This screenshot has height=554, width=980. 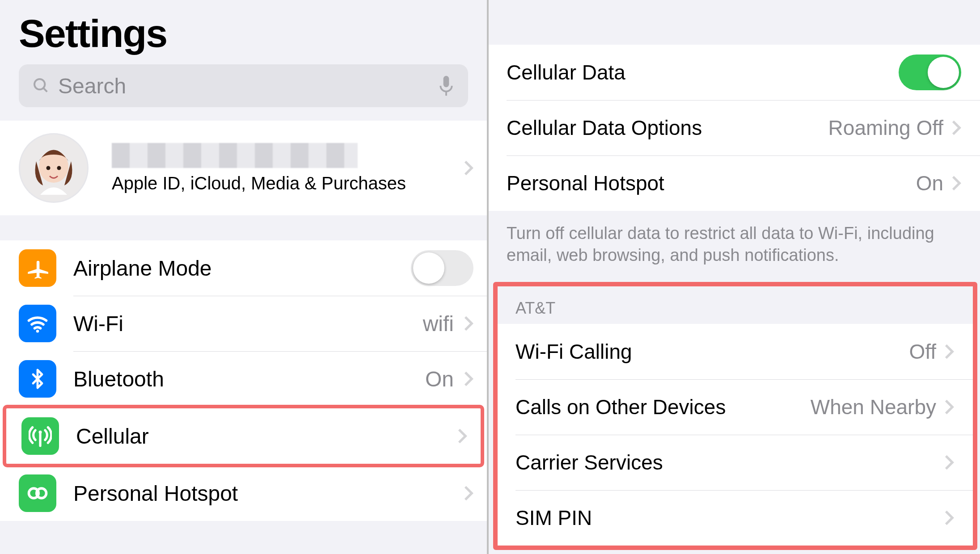 I want to click on wifi-label: Wi-Fi, so click(x=248, y=323).